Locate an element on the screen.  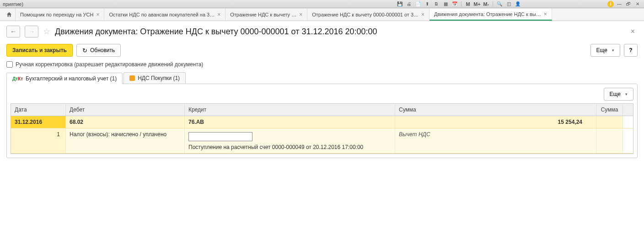
tb-calendar-icon: 📅 is located at coordinates (455, 4).